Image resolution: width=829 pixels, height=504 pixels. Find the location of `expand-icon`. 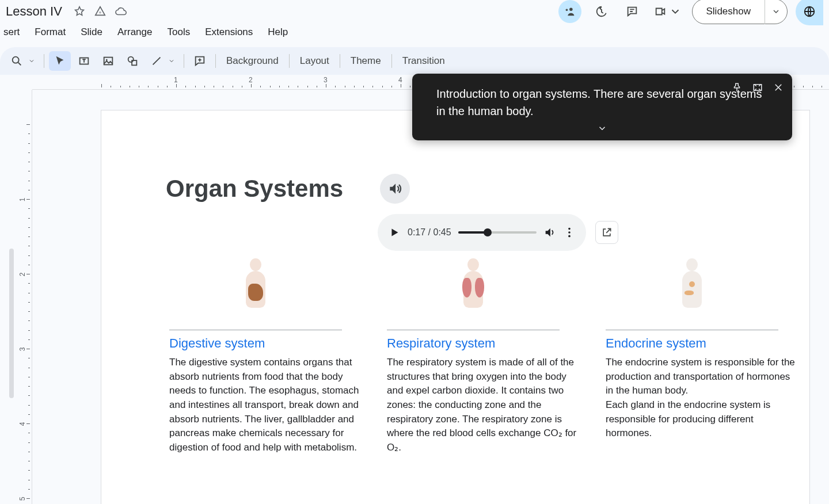

expand-icon is located at coordinates (758, 87).